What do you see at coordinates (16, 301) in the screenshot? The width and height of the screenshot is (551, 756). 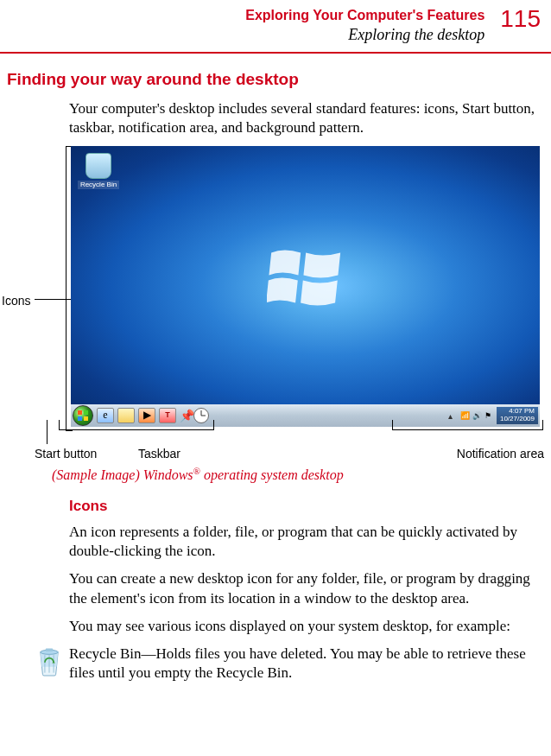 I see `callout-icons-label: Icons` at bounding box center [16, 301].